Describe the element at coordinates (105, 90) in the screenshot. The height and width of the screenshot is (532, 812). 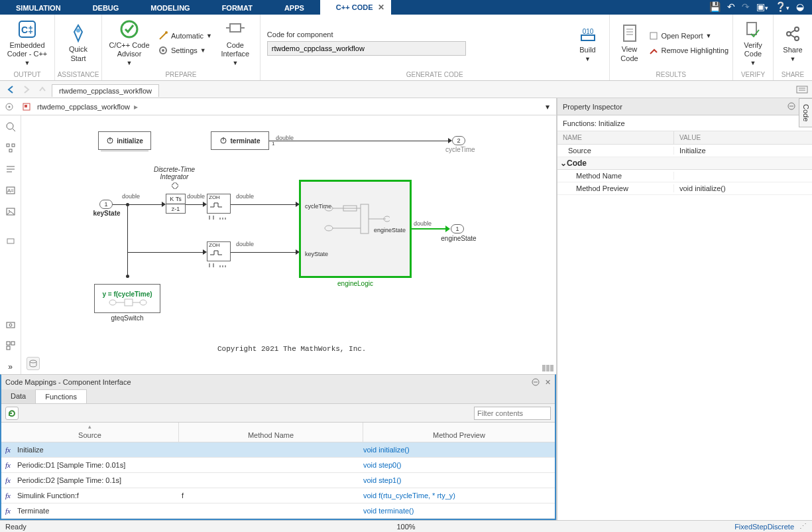
I see `model-tab: rtwdemo_cppclass_workflow` at that location.